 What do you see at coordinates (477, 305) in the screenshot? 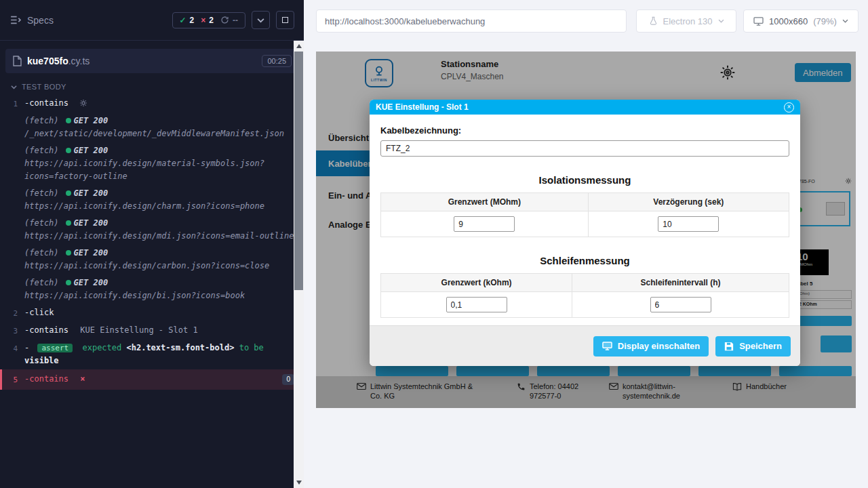
I see `loop-limit-input` at bounding box center [477, 305].